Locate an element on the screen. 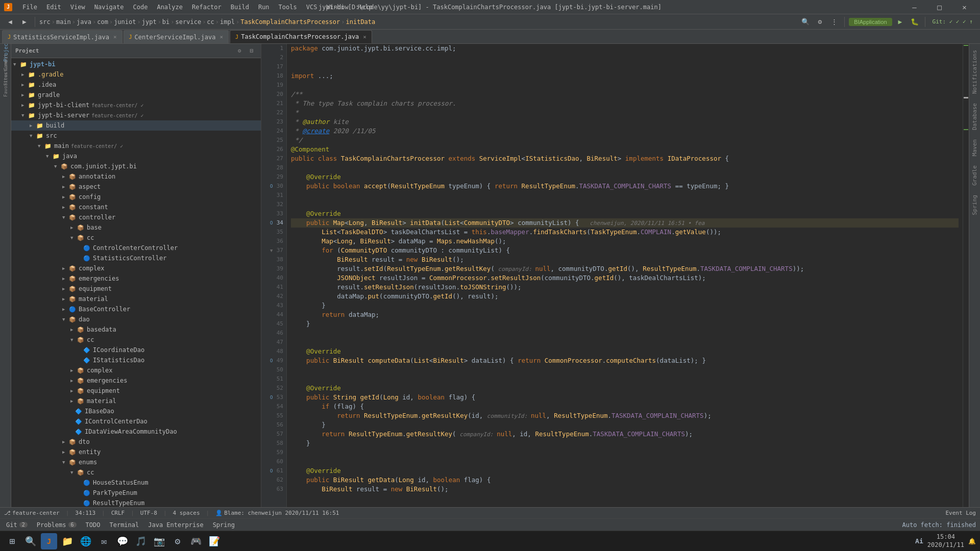 This screenshot has height=551, width=980. run-button: ▶ is located at coordinates (900, 22).